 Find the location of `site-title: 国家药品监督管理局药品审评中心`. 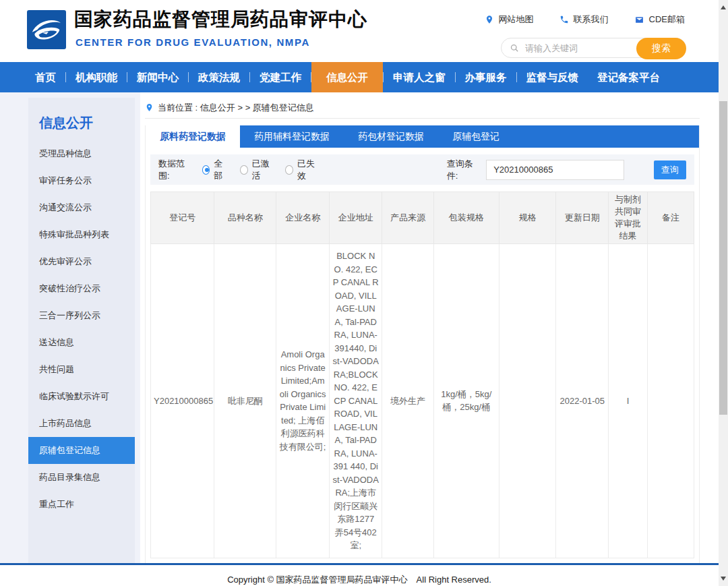

site-title: 国家药品监督管理局药品审评中心 is located at coordinates (221, 20).